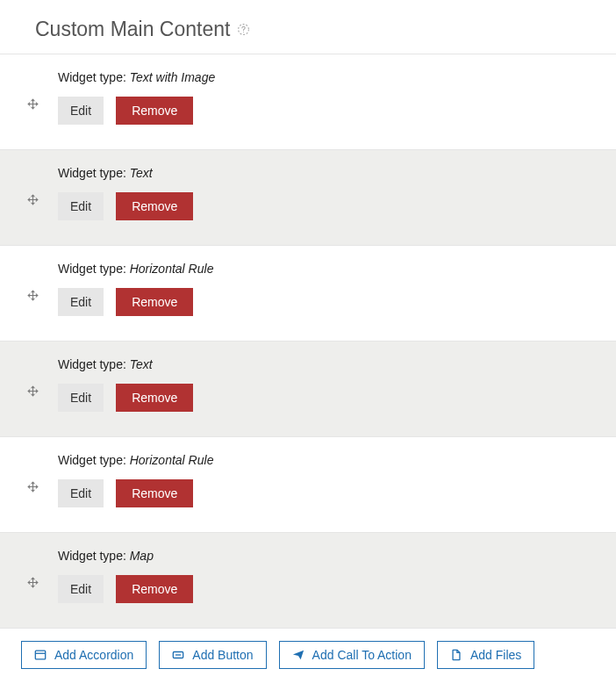 This screenshot has width=616, height=676. What do you see at coordinates (94, 655) in the screenshot?
I see `add-button-label: Add Accordion` at bounding box center [94, 655].